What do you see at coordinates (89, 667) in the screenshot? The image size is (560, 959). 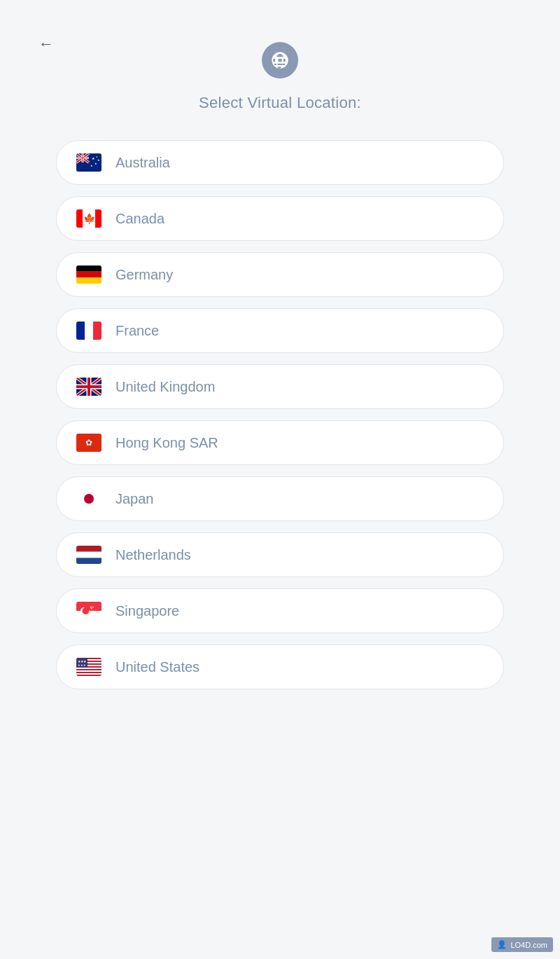 I see `flag-us: ★★★ ★★★` at bounding box center [89, 667].